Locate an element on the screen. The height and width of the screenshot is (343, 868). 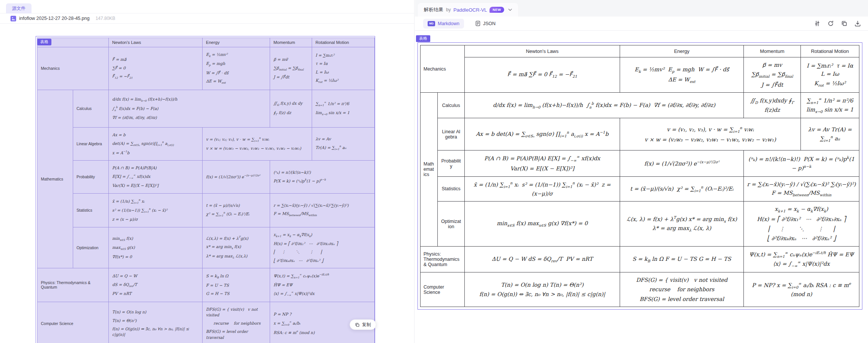
formula-line: P(X = k) = (ⁿₖ)pk(1 − p)n−k is located at coordinates (322, 181).